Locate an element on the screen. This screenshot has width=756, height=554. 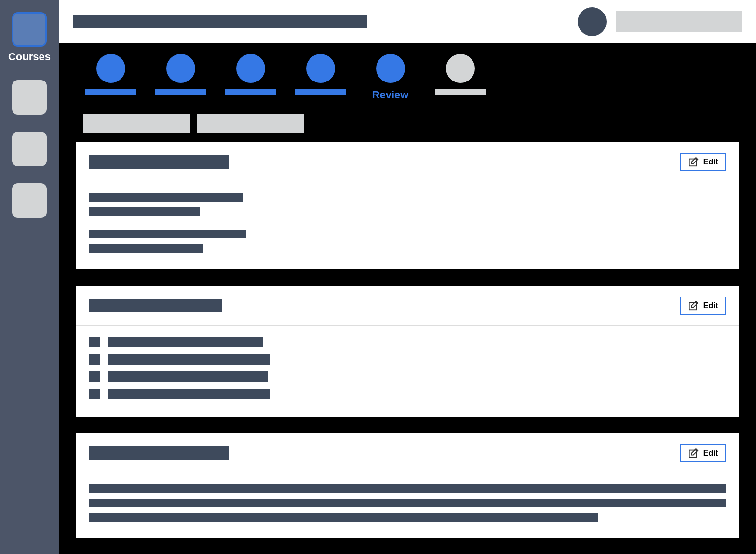
sub-tabs is located at coordinates (407, 125).